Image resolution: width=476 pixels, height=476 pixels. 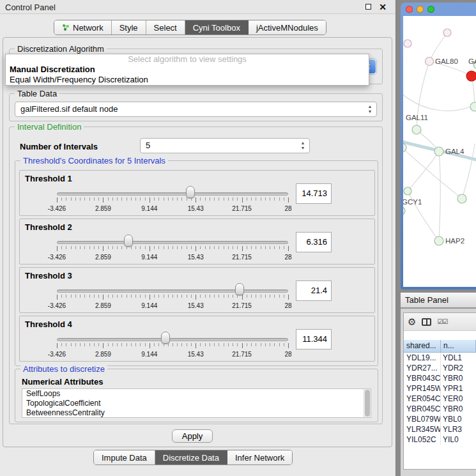 What do you see at coordinates (197, 394) in the screenshot?
I see `list-item-selfloops: SelfLoops` at bounding box center [197, 394].